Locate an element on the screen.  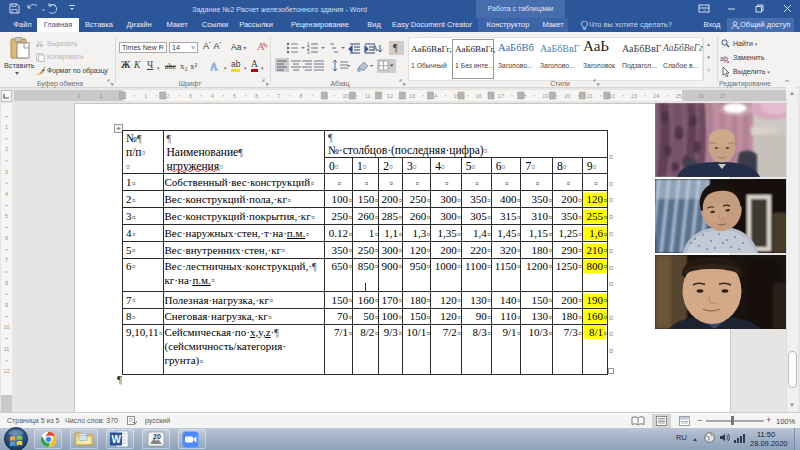
svg-text: 19 is located at coordinates (545, 96).